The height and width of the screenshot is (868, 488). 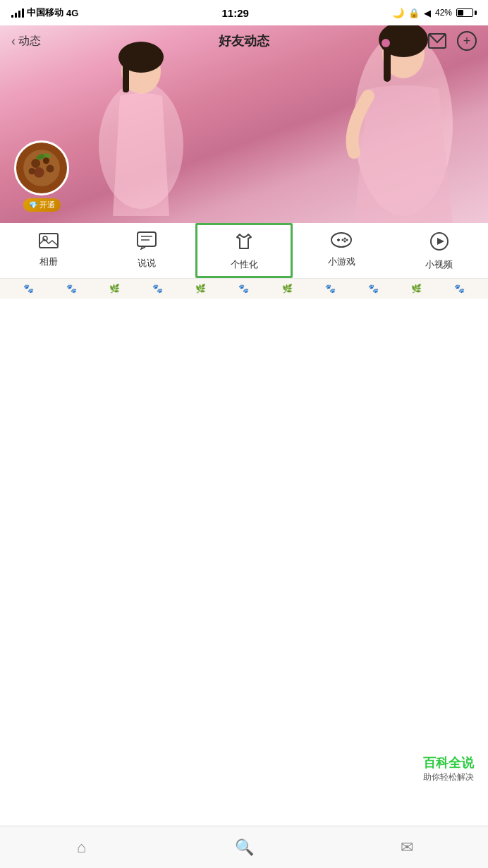 What do you see at coordinates (437, 41) in the screenshot?
I see `message-icon-button` at bounding box center [437, 41].